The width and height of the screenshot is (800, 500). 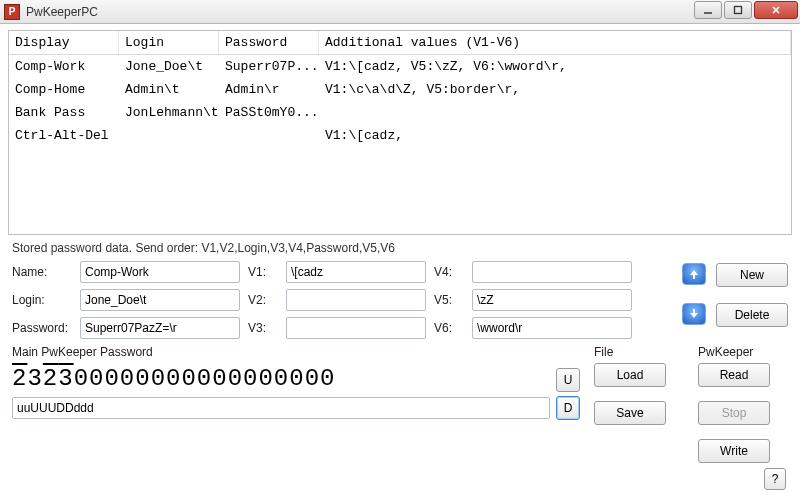 What do you see at coordinates (552, 328) in the screenshot?
I see `v6-field` at bounding box center [552, 328].